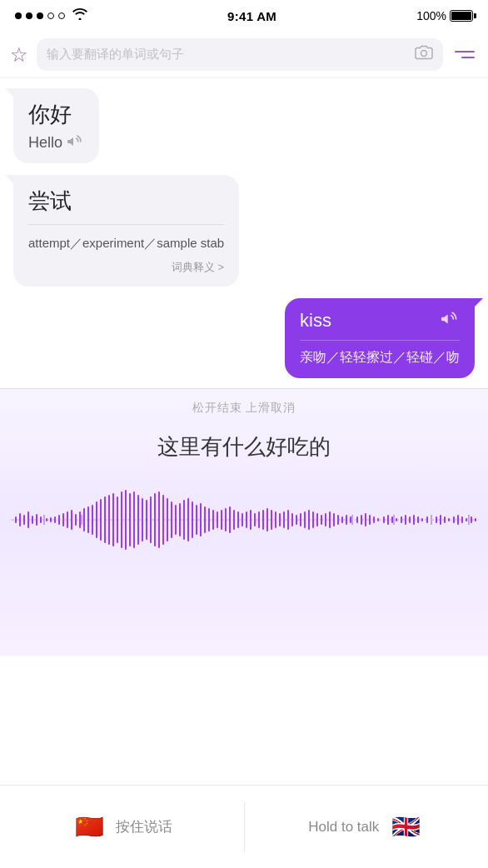  I want to click on bubble-en-kiss: kiss, so click(380, 321).